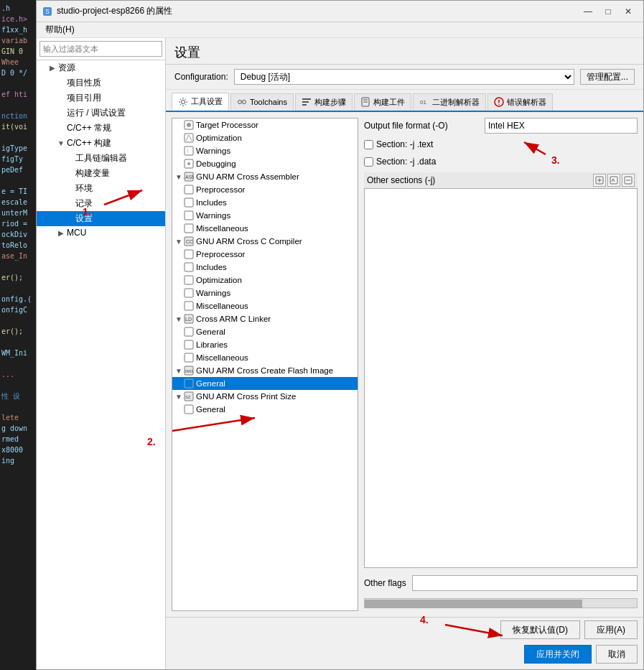 The image size is (644, 670). I want to click on mcu-arrow: ▶, so click(61, 233).